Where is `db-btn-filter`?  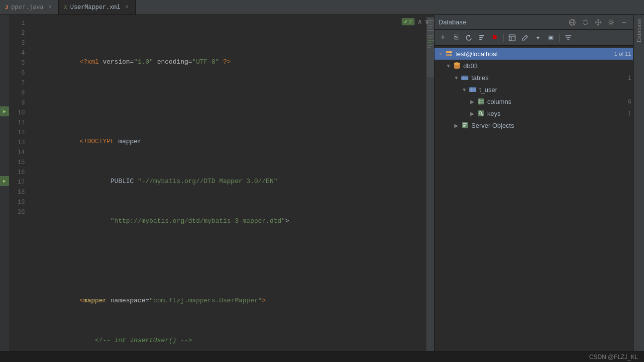 db-btn-filter is located at coordinates (568, 38).